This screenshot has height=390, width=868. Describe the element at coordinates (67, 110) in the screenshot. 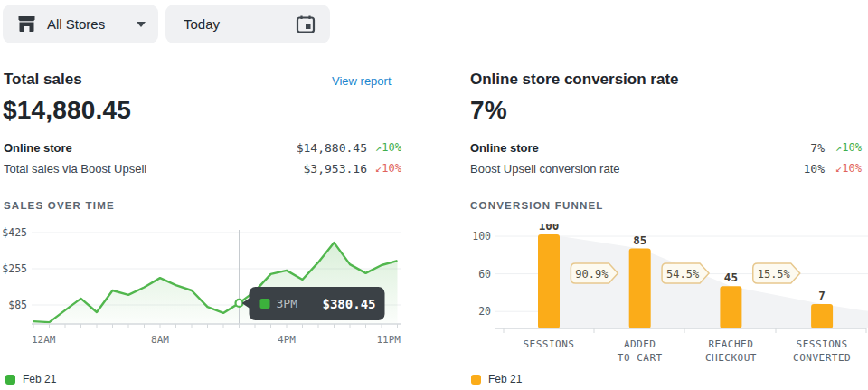

I see `total-sales-value: $14,880.45` at that location.